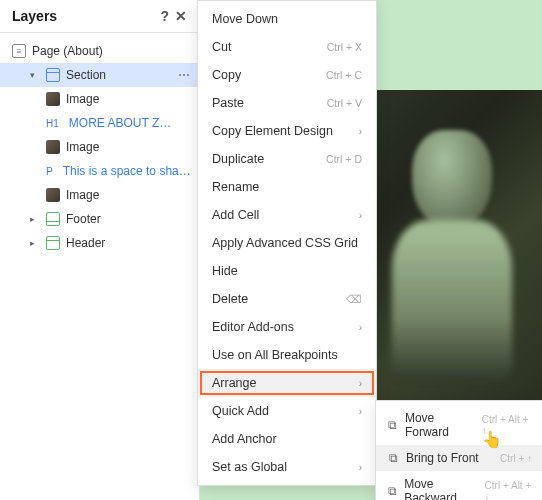 The image size is (542, 500). I want to click on menu-item-hide: Hide, so click(287, 271).